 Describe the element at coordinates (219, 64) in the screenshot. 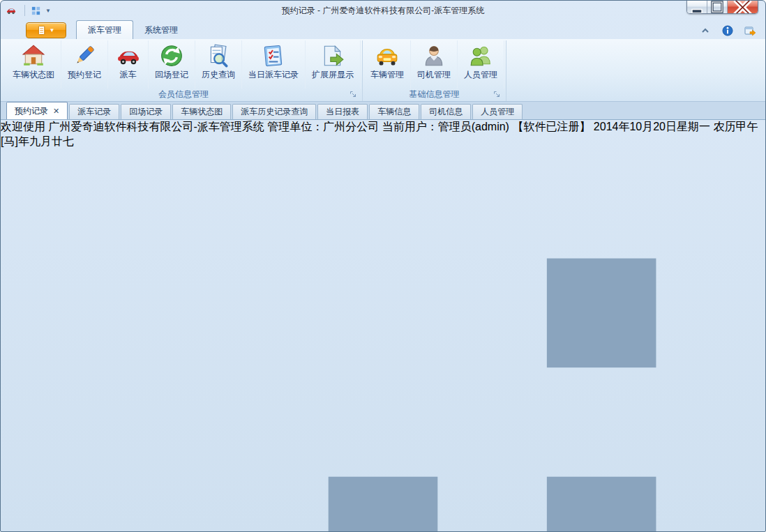

I see `ribbon-button-history-query: 历史查询` at that location.